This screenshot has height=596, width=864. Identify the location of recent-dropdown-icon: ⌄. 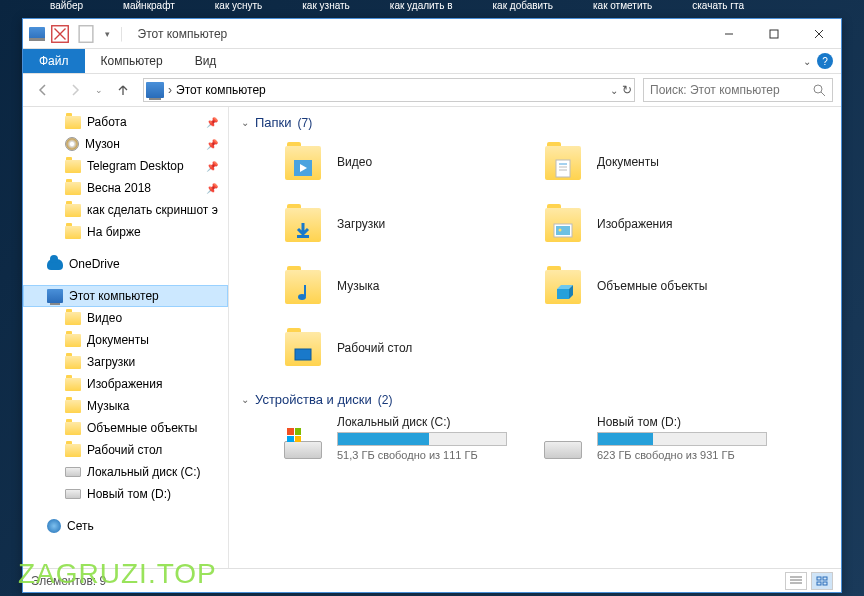
(99, 90).